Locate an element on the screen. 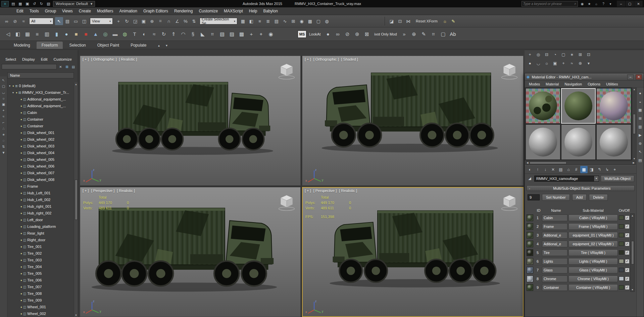 The height and width of the screenshot is (317, 644). material-editor-menu-item: Utilities is located at coordinates (612, 84).